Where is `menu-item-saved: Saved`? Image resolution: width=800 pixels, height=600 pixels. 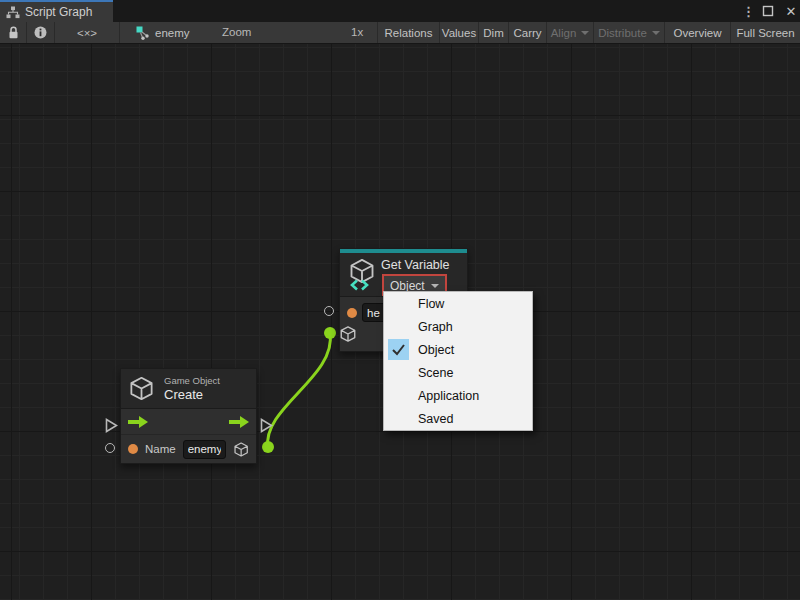 menu-item-saved: Saved is located at coordinates (458, 418).